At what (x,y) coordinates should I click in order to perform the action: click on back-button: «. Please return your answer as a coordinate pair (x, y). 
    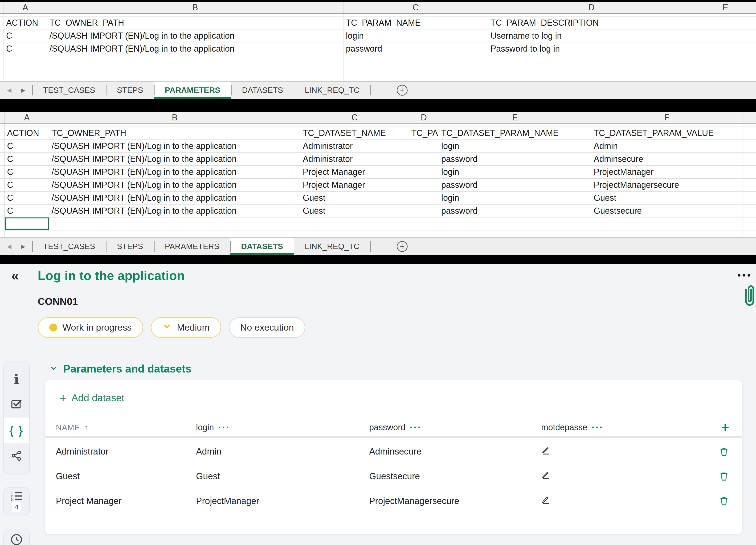
    Looking at the image, I should click on (15, 275).